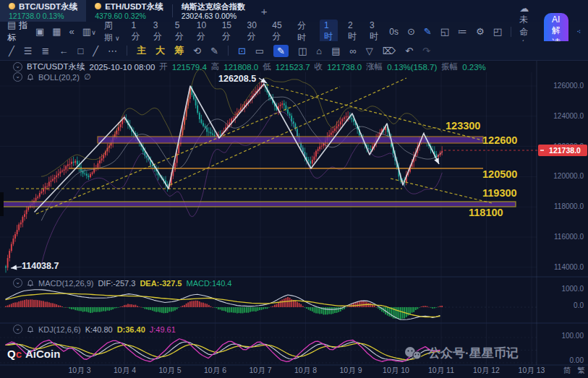 This screenshot has height=378, width=588. I want to click on session-high-label: 126208.5, so click(237, 79).